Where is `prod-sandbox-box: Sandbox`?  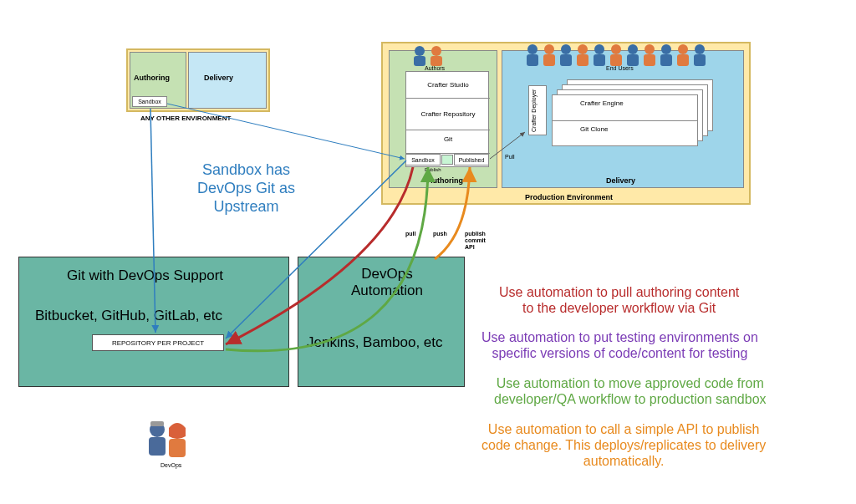
prod-sandbox-box: Sandbox is located at coordinates (423, 160).